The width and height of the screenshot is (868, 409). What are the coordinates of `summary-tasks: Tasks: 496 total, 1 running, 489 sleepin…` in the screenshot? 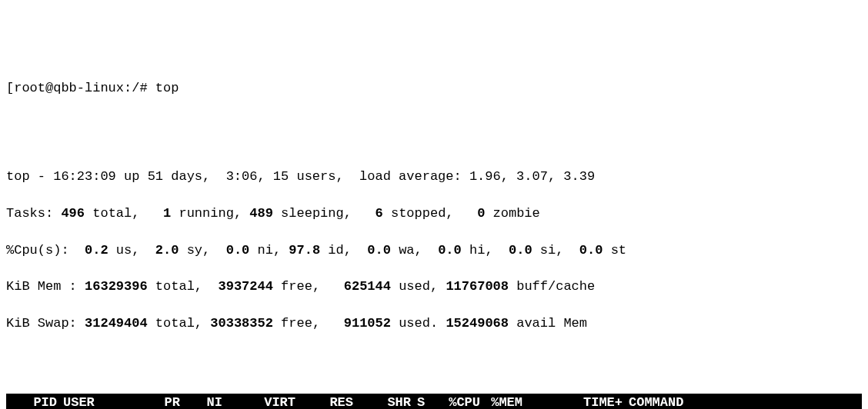 It's located at (434, 214).